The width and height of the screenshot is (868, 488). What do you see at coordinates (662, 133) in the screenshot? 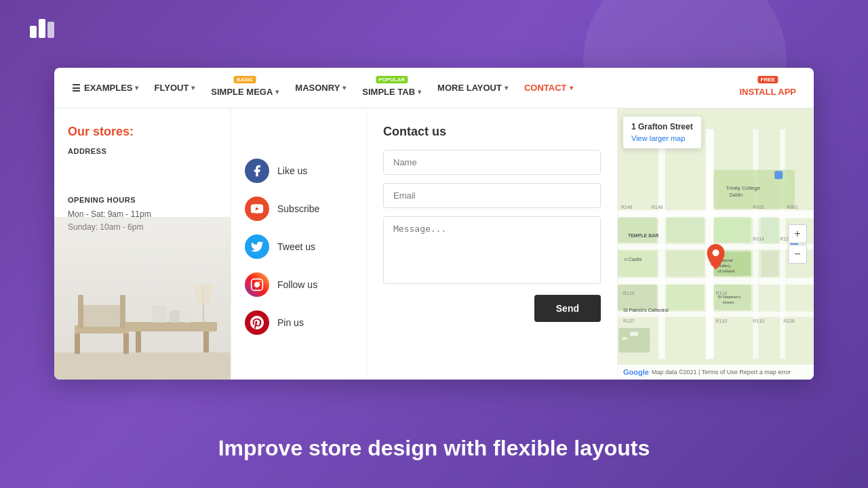
I see `map-address-overlay: 1 Grafton Street View larger map` at bounding box center [662, 133].